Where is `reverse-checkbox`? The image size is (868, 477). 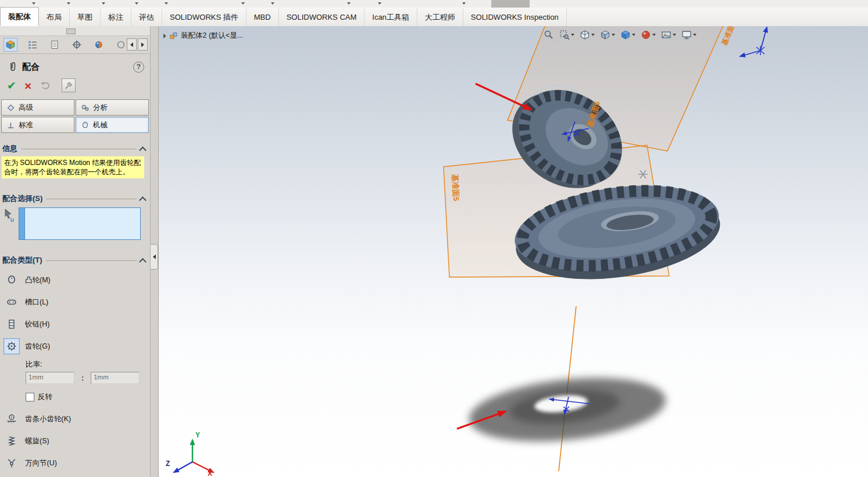
reverse-checkbox is located at coordinates (30, 397).